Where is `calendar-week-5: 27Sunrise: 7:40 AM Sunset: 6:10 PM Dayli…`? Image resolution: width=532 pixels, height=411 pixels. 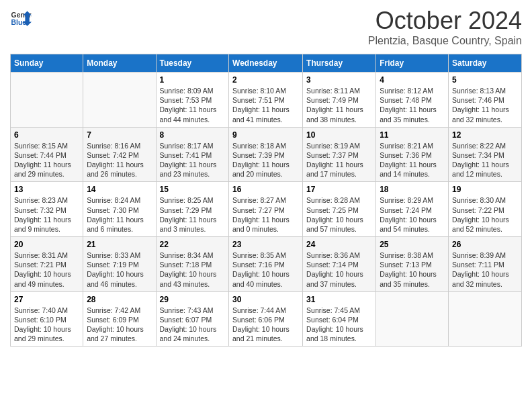
calendar-week-5: 27Sunrise: 7:40 AM Sunset: 6:10 PM Dayli… is located at coordinates (266, 319).